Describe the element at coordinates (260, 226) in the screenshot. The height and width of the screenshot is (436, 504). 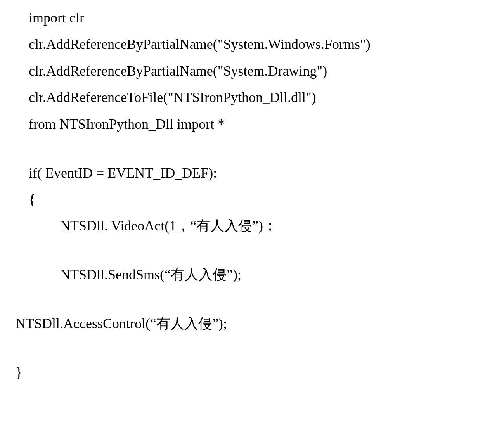
I see `code-line: NTSDll. VideoAct(1，“有人入侵”)；` at that location.